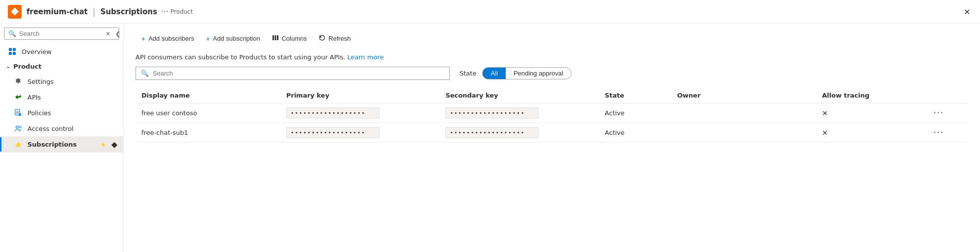 The image size is (980, 252). What do you see at coordinates (62, 33) in the screenshot?
I see `sidebar-search-box: 🔍 ✕ ❮` at bounding box center [62, 33].